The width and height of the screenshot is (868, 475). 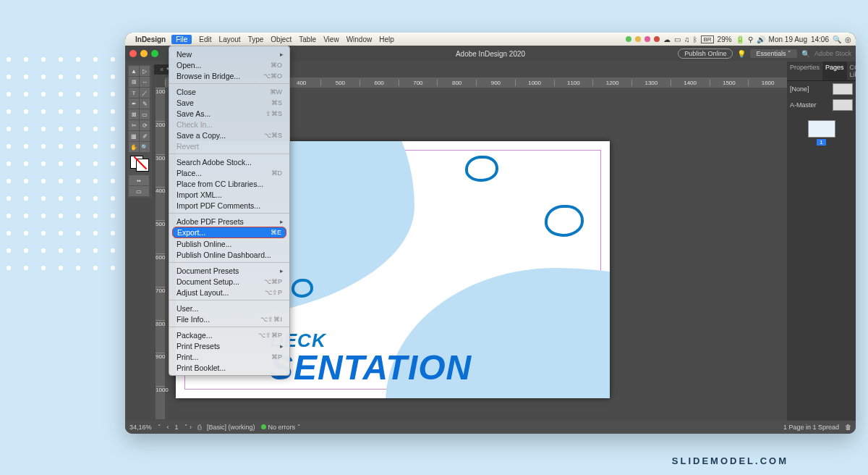 What do you see at coordinates (229, 75) in the screenshot?
I see `menu-item-browse-in-bridge: Browse in Bridge...⌥⌘O` at bounding box center [229, 75].